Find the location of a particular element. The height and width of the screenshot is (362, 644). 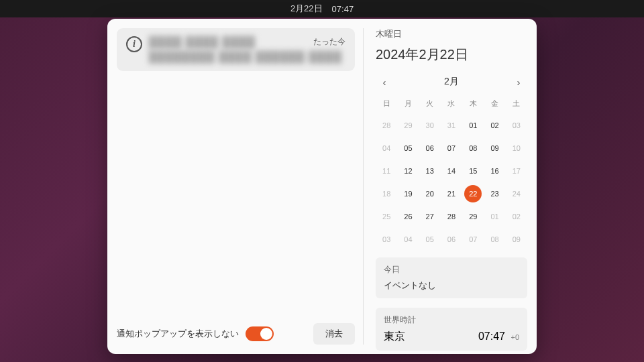

dow-header: 土 is located at coordinates (517, 103).